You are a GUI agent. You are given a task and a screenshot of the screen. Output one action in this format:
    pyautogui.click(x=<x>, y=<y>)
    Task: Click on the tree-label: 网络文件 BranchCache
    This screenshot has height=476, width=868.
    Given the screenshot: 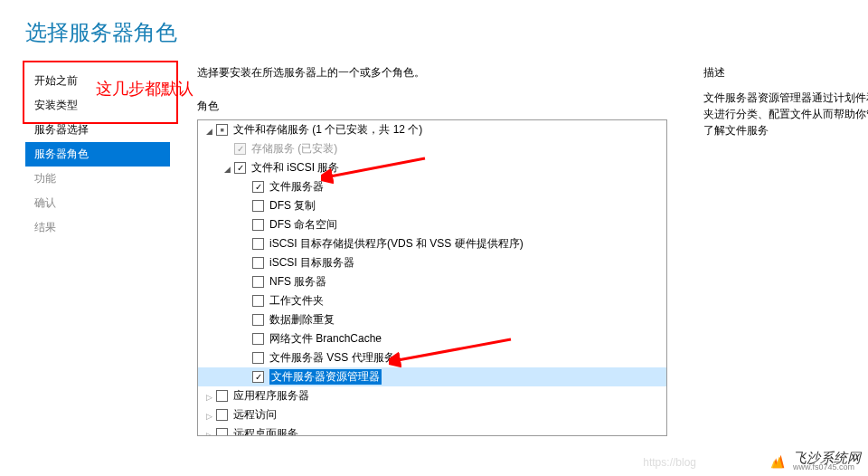 What is the action you would take?
    pyautogui.click(x=326, y=338)
    